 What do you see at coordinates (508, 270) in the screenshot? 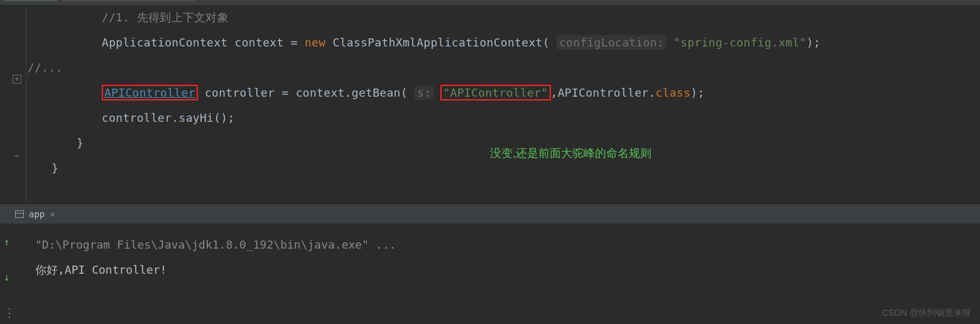
I see `console-output: 你好,API Controller!` at bounding box center [508, 270].